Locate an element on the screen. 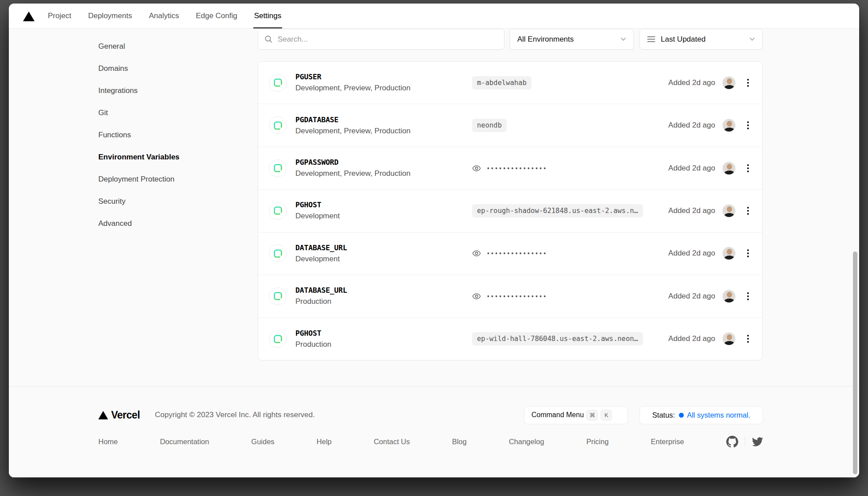 The image size is (868, 496). sidebar-item-integrations: Integrations is located at coordinates (165, 91).